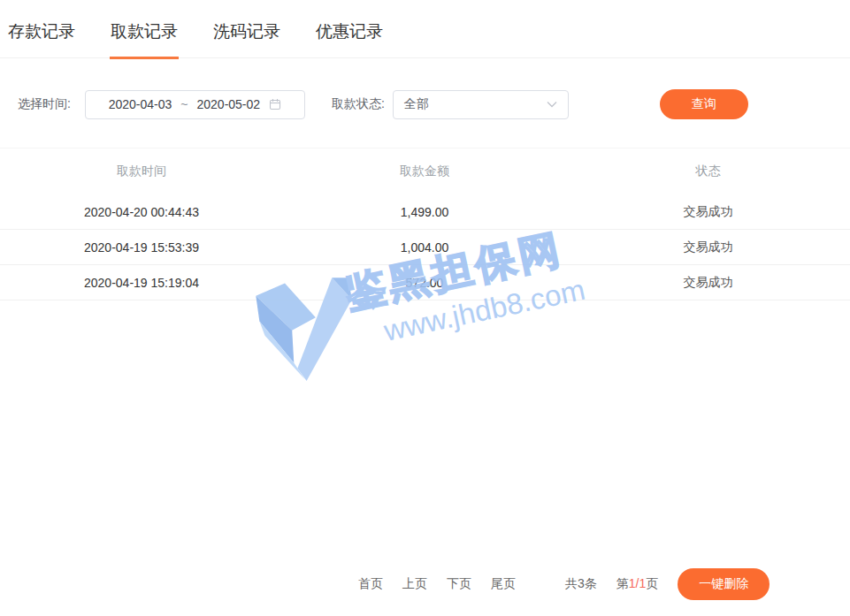 The height and width of the screenshot is (616, 850). Describe the element at coordinates (425, 212) in the screenshot. I see `cell-amount: 1,499.00` at that location.